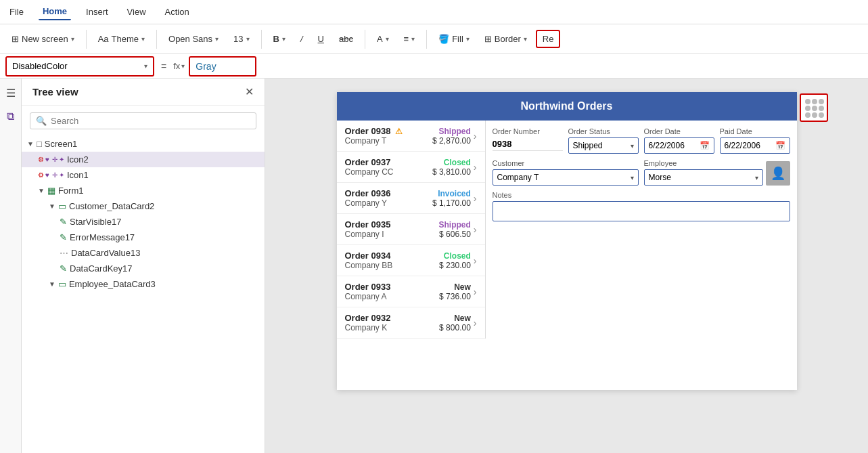 The image size is (868, 453). I want to click on fx-label: fx, so click(177, 66).